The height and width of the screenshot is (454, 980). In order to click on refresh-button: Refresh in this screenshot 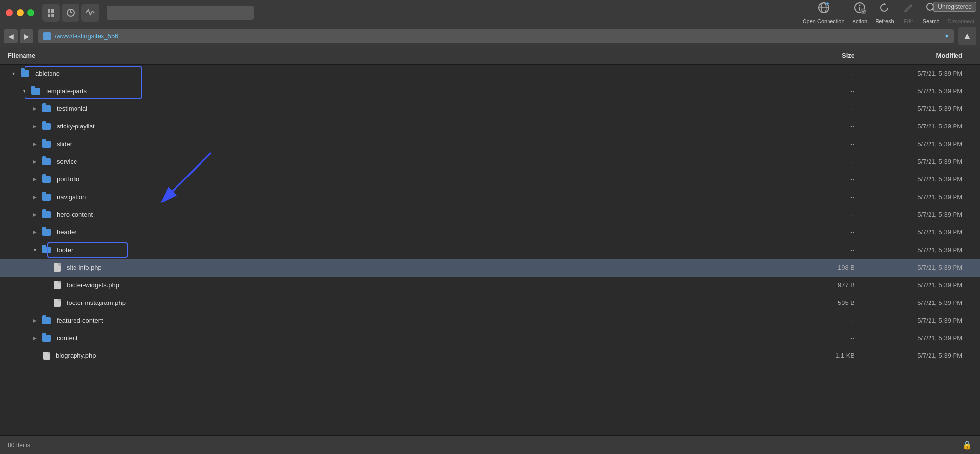, I will do `click(884, 13)`.